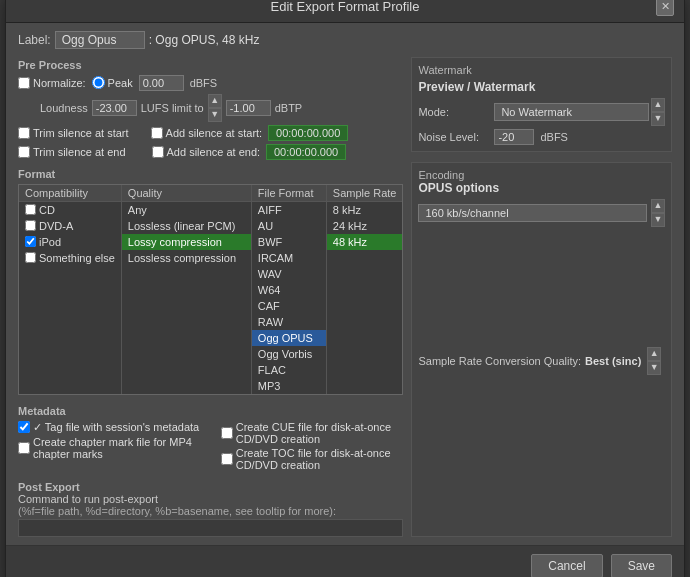 The width and height of the screenshot is (690, 577). I want to click on lufs-down-btn: ▼, so click(215, 115).